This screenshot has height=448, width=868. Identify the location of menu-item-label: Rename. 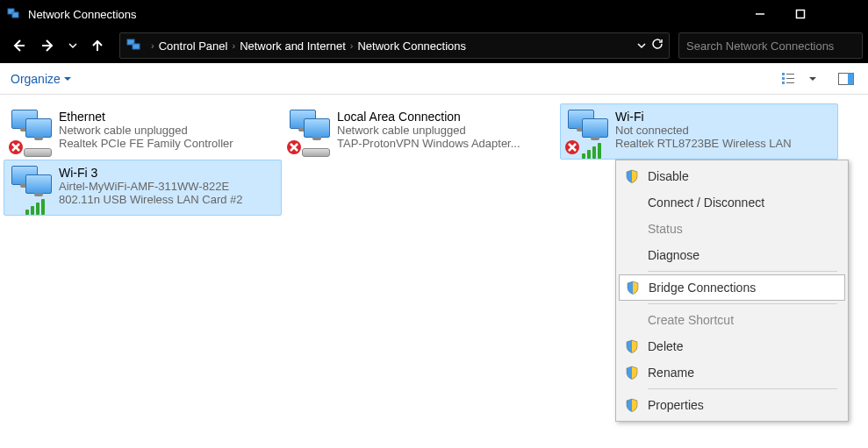
(671, 373).